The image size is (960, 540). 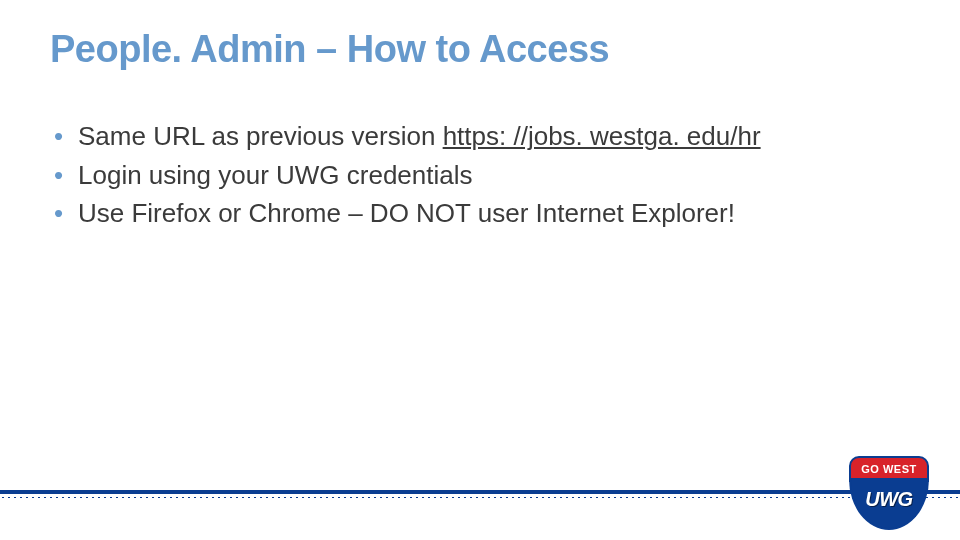 What do you see at coordinates (485, 176) in the screenshot?
I see `list-item: Login using your UWG credentials` at bounding box center [485, 176].